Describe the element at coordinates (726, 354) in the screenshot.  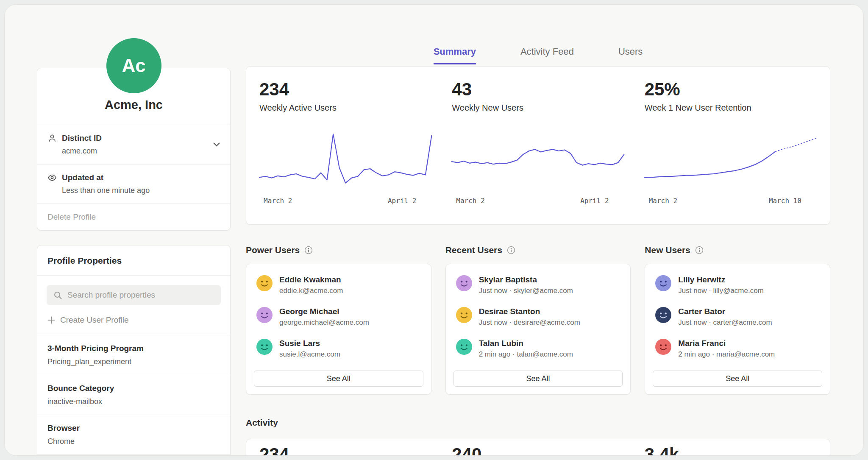
I see `user-meta: 2 min ago · maria@acme.com` at that location.